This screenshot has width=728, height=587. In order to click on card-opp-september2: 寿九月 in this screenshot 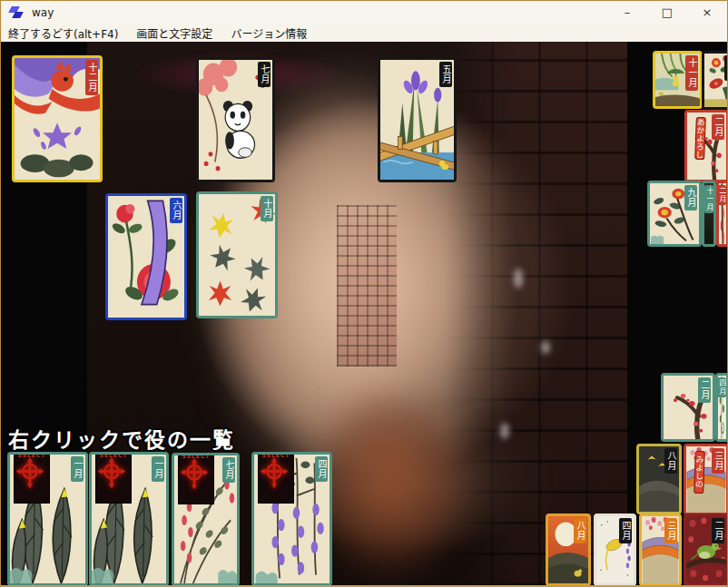, I will do `click(714, 80)`.